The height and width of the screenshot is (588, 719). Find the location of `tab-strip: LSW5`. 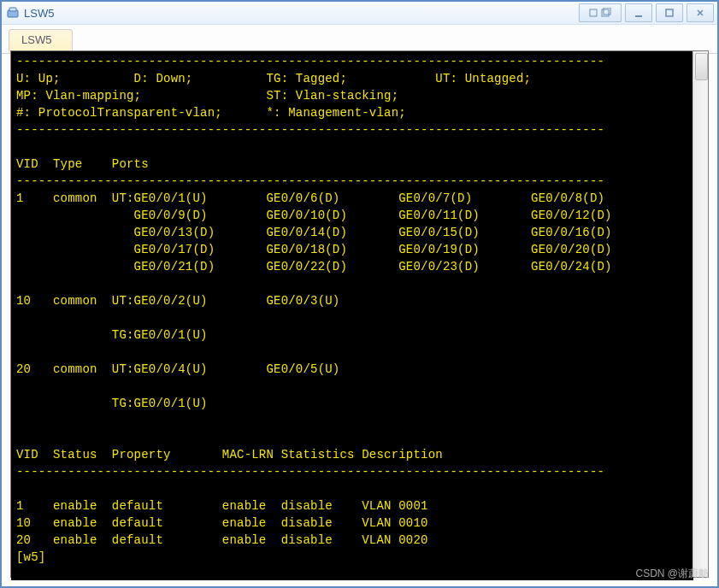

tab-strip: LSW5 is located at coordinates (359, 39).